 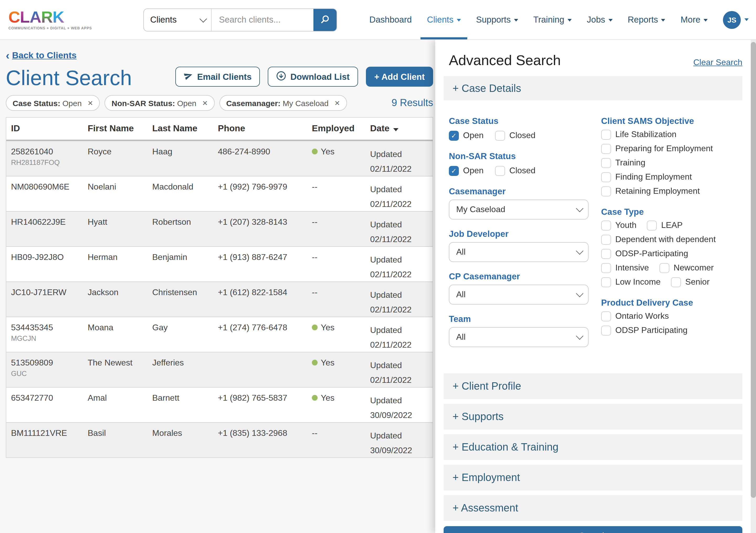 I want to click on table-row: HB09-J92J8O Herman Benjamin +1 (913) 887…, so click(x=219, y=264).